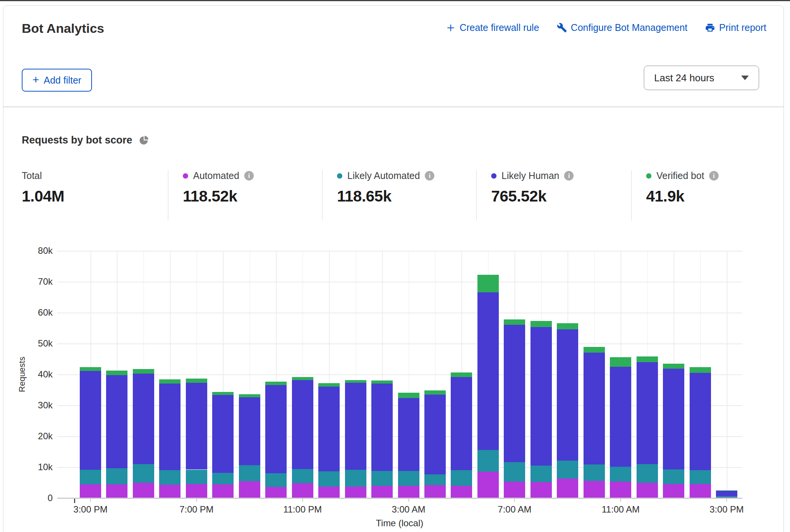  I want to click on bar-21-likely-human, so click(647, 413).